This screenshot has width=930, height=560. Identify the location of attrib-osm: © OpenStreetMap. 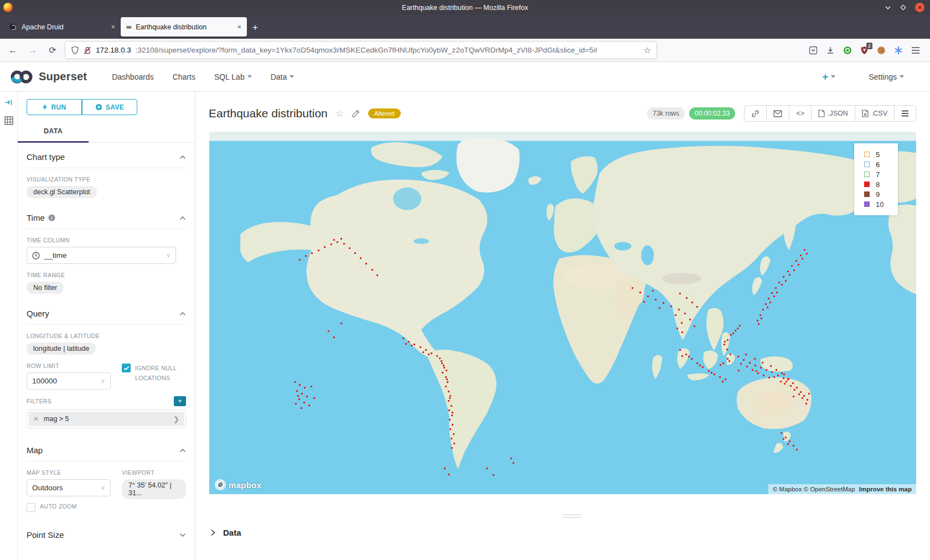
(829, 489).